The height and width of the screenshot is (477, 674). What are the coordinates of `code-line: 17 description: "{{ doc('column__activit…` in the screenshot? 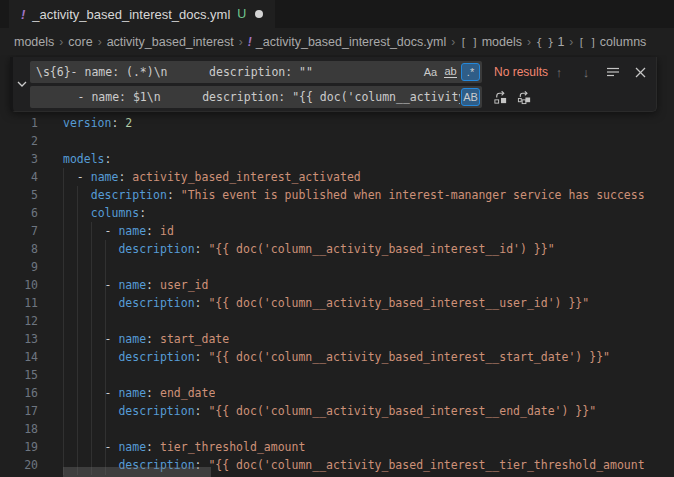 It's located at (337, 411).